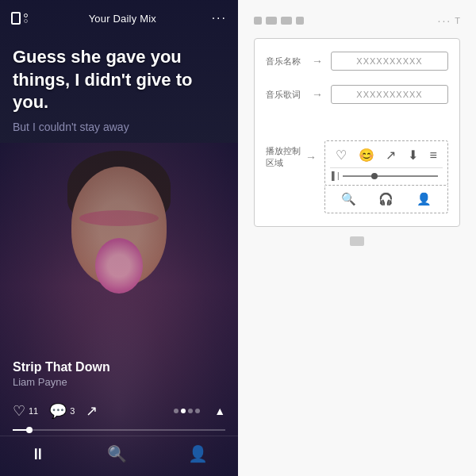 The height and width of the screenshot is (476, 476). Describe the element at coordinates (72, 411) in the screenshot. I see `comment-count: 3` at that location.